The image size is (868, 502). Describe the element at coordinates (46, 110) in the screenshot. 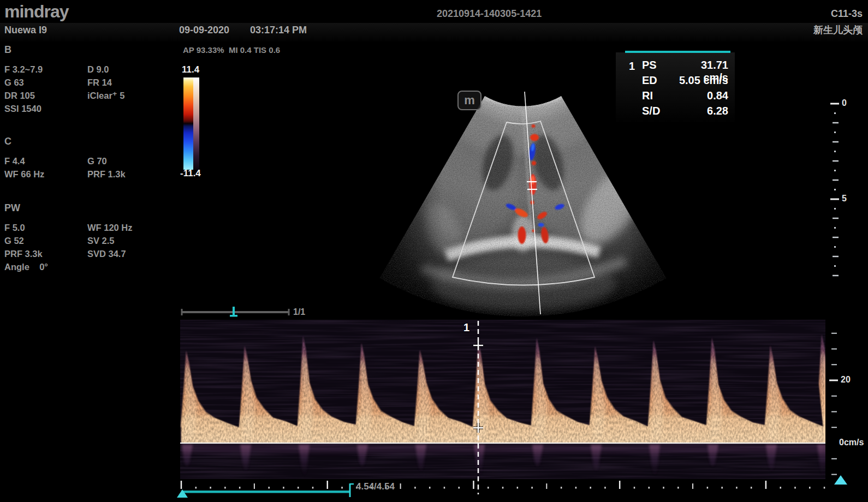

I see `param-value: SSI 1540` at that location.